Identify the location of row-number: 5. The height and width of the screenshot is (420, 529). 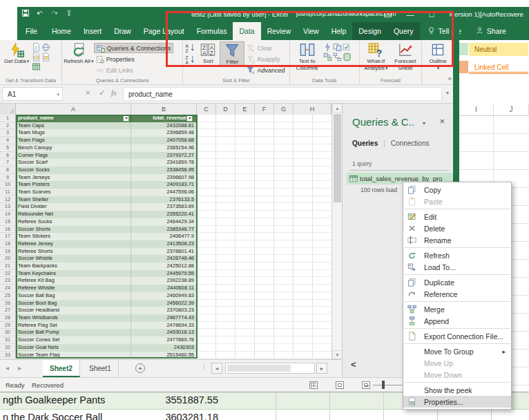
(8, 148).